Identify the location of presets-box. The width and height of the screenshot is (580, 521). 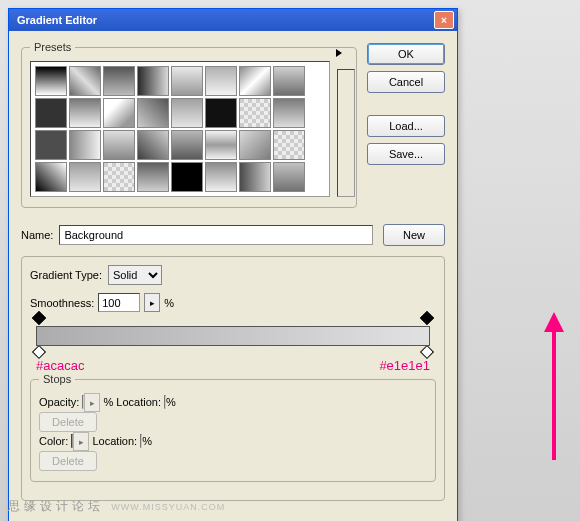
(180, 129).